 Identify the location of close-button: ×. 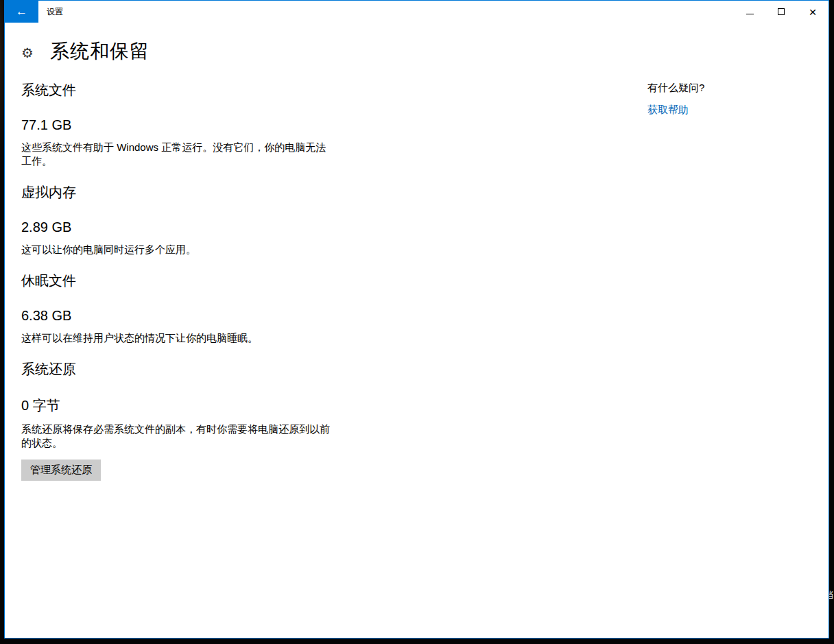
(813, 12).